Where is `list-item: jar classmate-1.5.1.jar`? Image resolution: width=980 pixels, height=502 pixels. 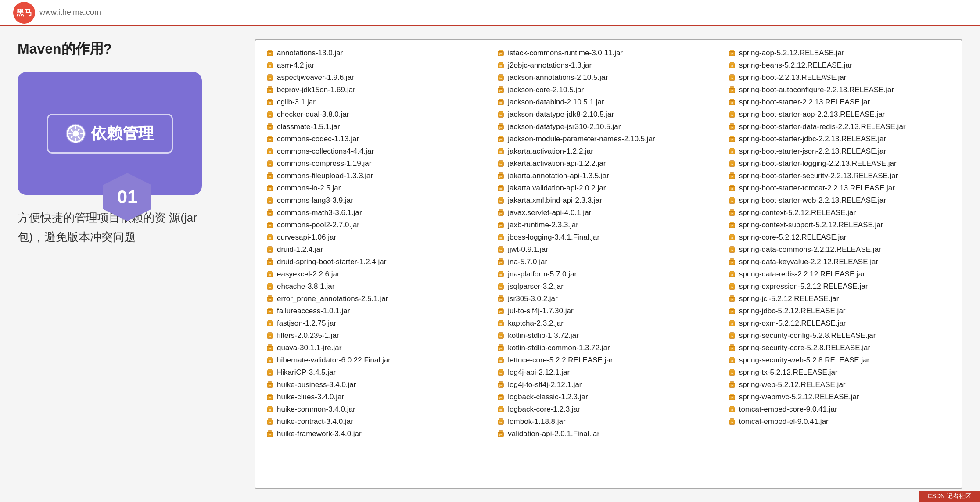 list-item: jar classmate-1.5.1.jar is located at coordinates (377, 127).